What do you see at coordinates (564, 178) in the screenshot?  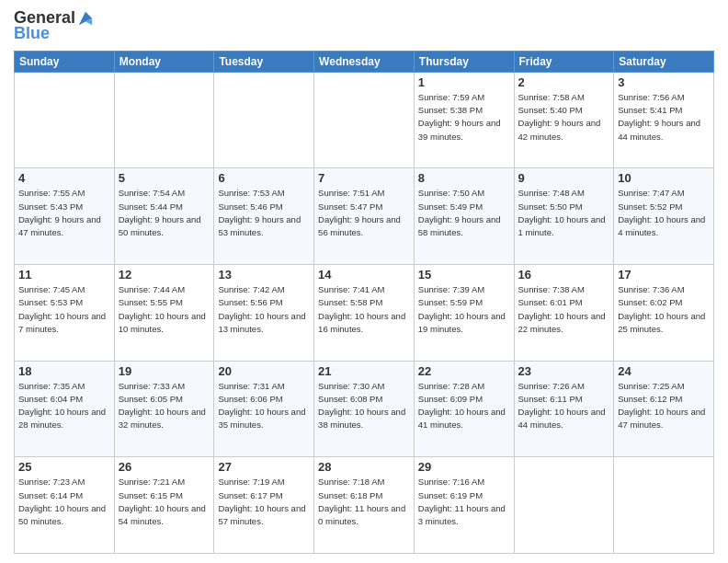 I see `day-number: 9` at bounding box center [564, 178].